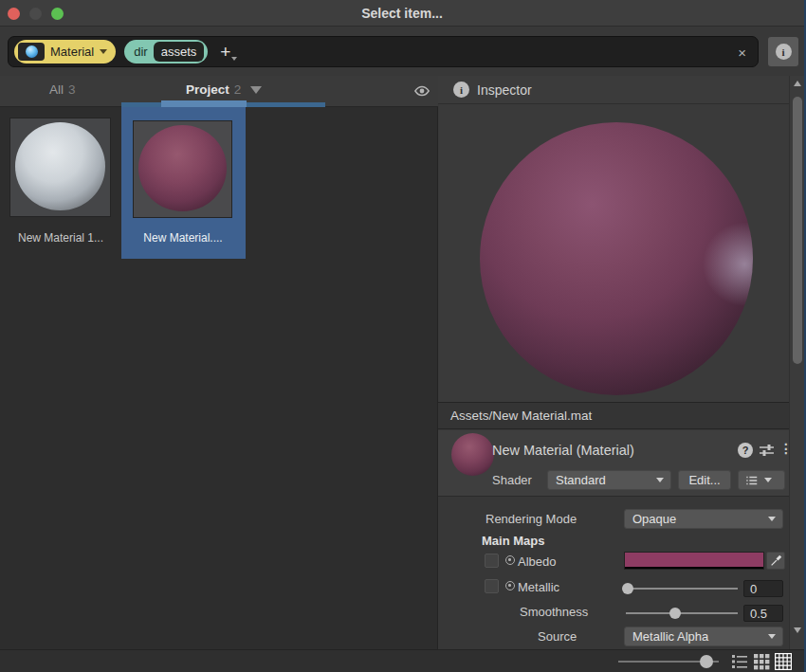 Image resolution: width=806 pixels, height=672 pixels. What do you see at coordinates (694, 561) in the screenshot?
I see `albedo-color-swatch` at bounding box center [694, 561].